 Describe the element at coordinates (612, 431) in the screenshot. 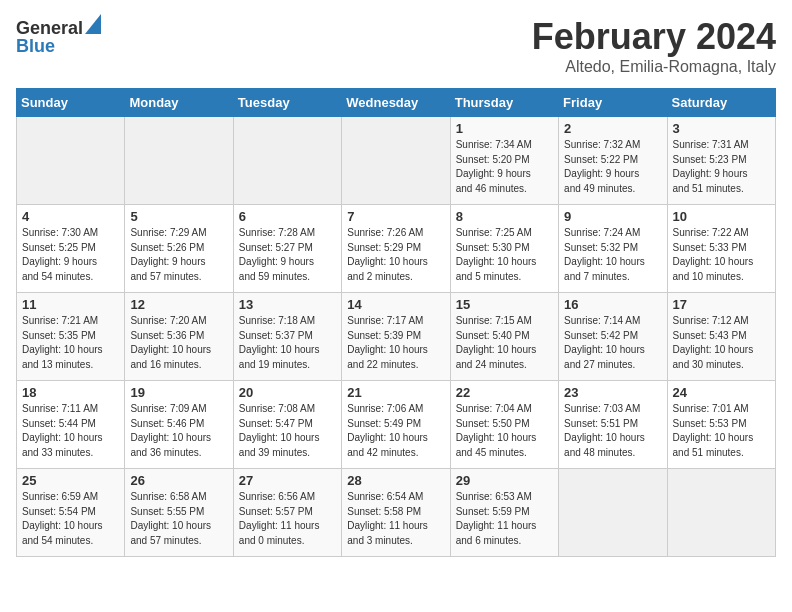

I see `day-info: Sunrise: 7:03 AMSunset: 5:51 PMDaylight:…` at that location.